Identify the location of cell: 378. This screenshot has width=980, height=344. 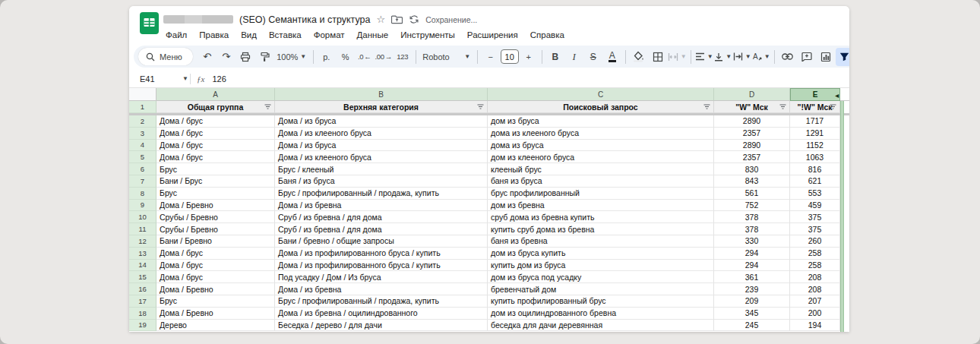
(752, 229).